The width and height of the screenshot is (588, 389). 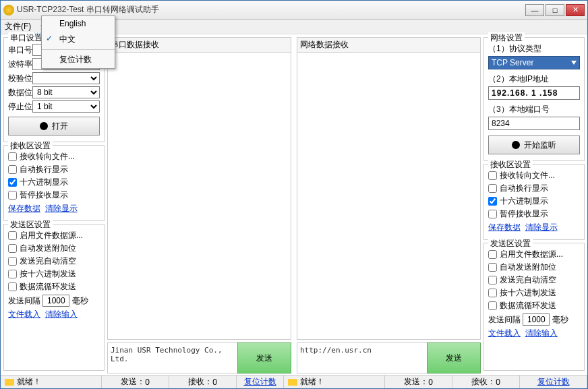 What do you see at coordinates (574, 63) in the screenshot?
I see `chevron-down-icon` at bounding box center [574, 63].